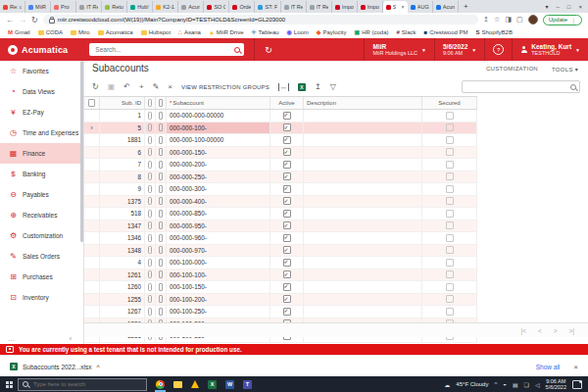 The width and height of the screenshot is (588, 392). Describe the element at coordinates (280, 312) in the screenshot. I see `table-row: 1267000-100-250-` at that location.